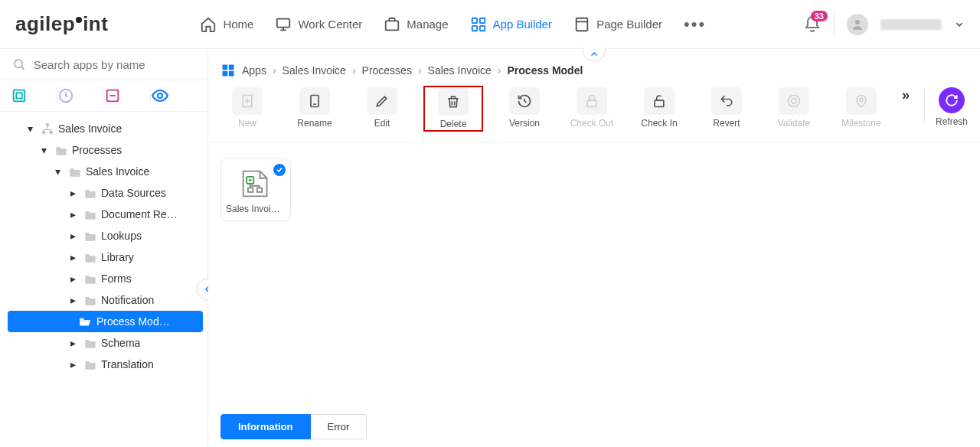 This screenshot has width=980, height=447. What do you see at coordinates (392, 24) in the screenshot?
I see `briefcase-icon` at bounding box center [392, 24].